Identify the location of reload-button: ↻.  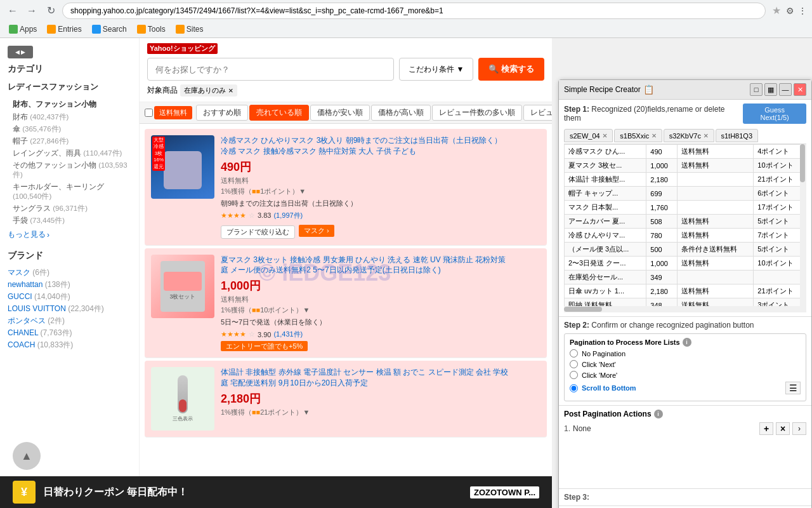
(51, 11).